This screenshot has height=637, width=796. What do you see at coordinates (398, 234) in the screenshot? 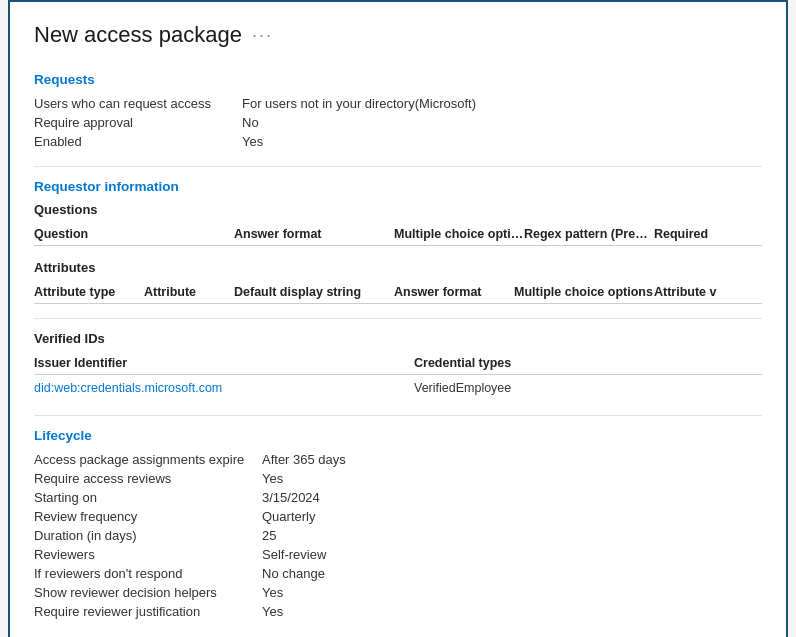
I see `questions-header: Question Answer format Multiple choice o…` at bounding box center [398, 234].